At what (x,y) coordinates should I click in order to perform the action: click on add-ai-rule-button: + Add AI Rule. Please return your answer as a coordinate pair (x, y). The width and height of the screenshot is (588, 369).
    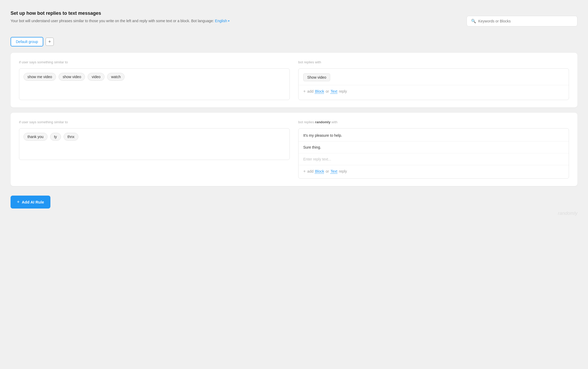
    Looking at the image, I should click on (31, 202).